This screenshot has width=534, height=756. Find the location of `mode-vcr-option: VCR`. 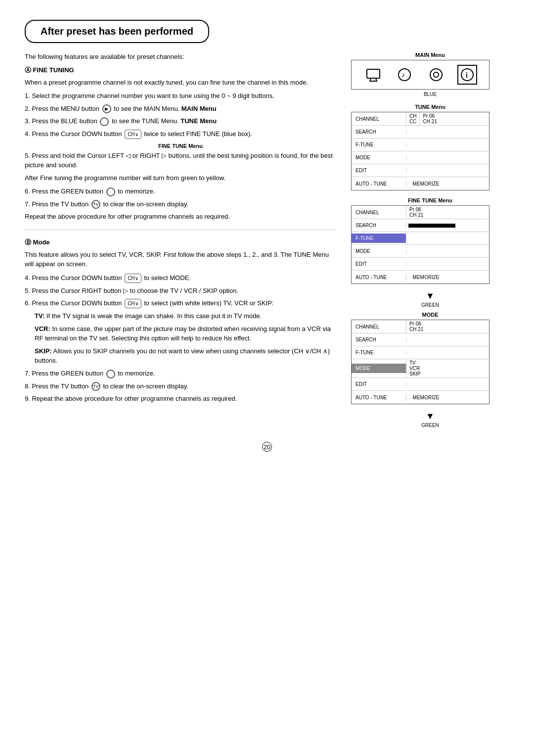

mode-vcr-option: VCR is located at coordinates (415, 368).